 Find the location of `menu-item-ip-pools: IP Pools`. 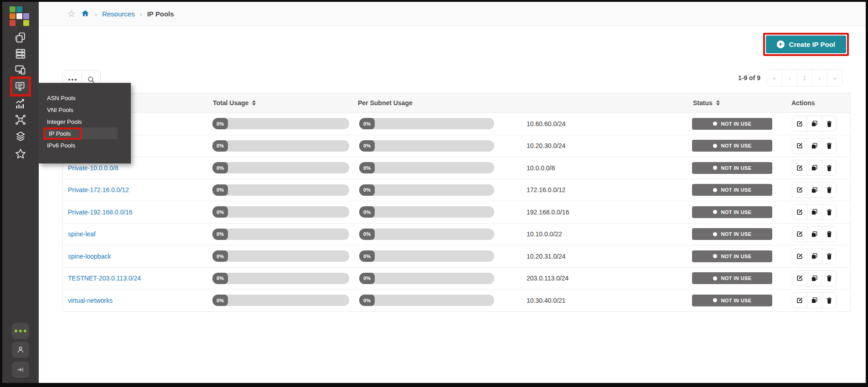

menu-item-ip-pools: IP Pools is located at coordinates (80, 133).